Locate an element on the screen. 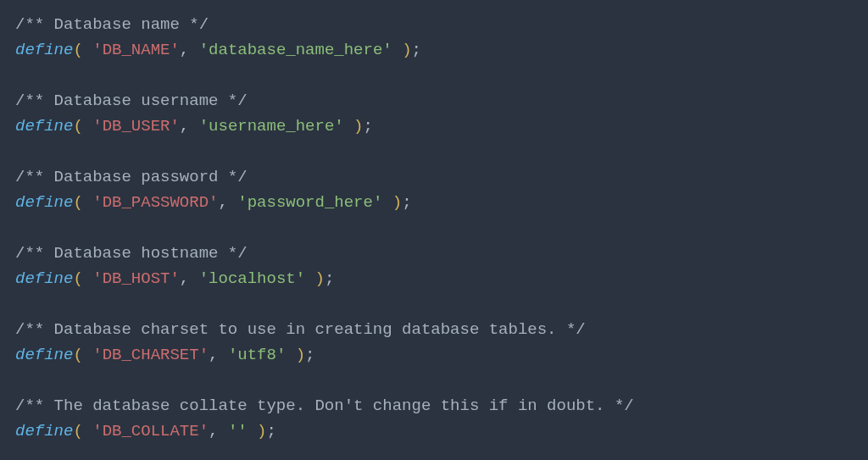 The width and height of the screenshot is (868, 460). comment-db-password: /** Database password */ is located at coordinates (131, 177).